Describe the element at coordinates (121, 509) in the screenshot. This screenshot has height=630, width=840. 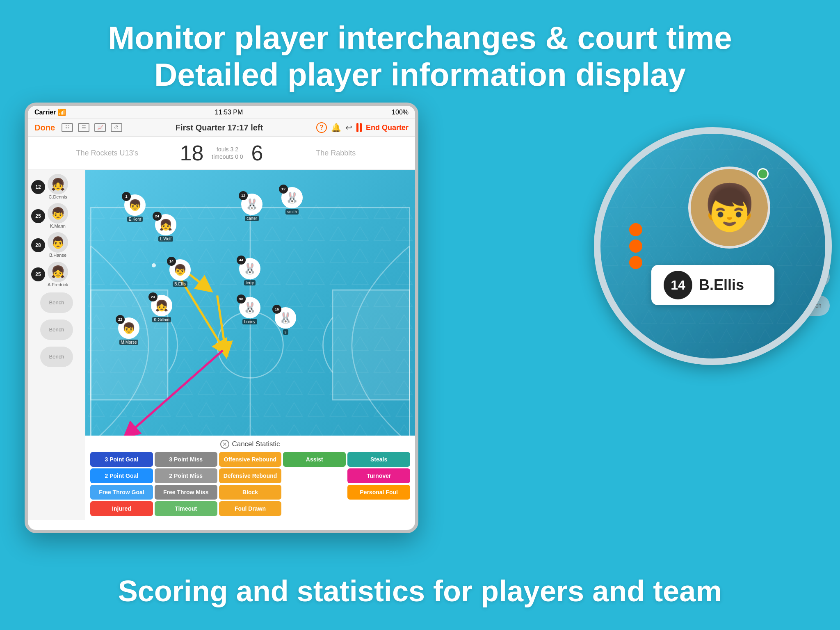
I see `stat-injured: Injured` at that location.